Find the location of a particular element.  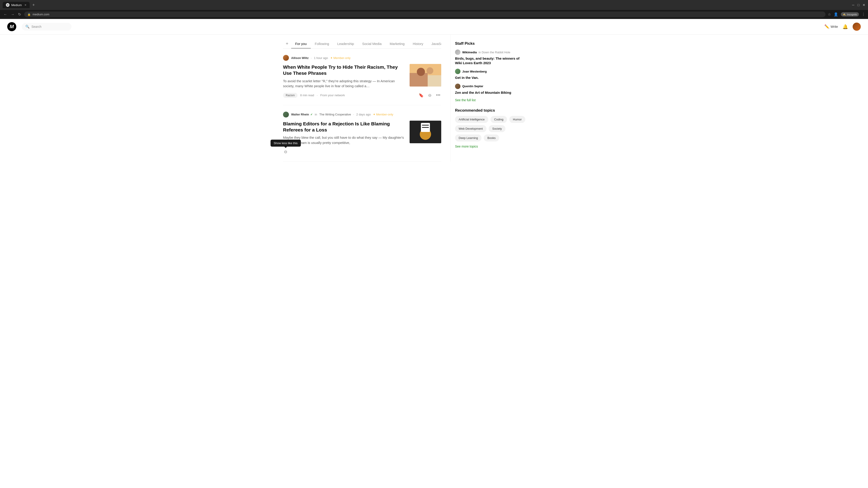

window-controls: ─ □ ✕ is located at coordinates (859, 5).